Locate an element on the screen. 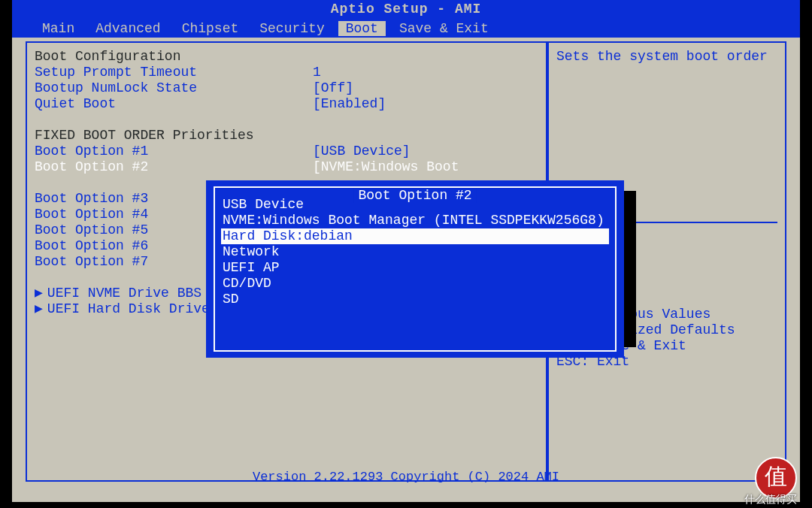 The image size is (812, 508). setup-prompt-value: 1 is located at coordinates (426, 72).